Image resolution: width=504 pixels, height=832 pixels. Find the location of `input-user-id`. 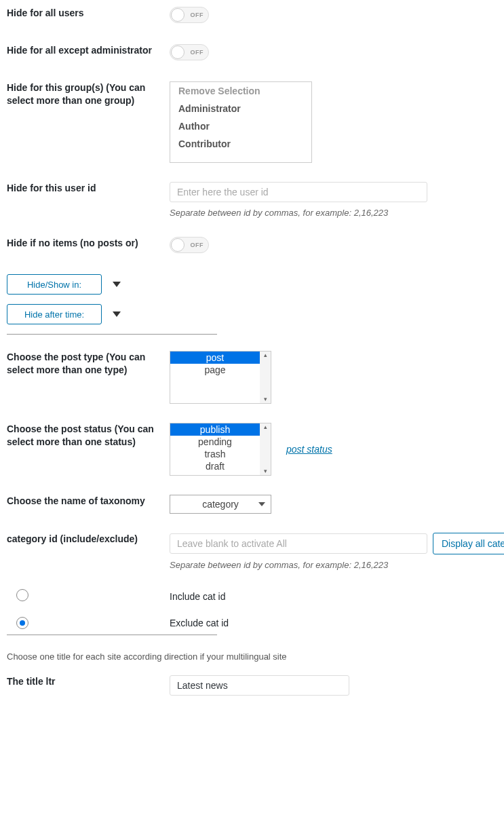

input-user-id is located at coordinates (298, 192).